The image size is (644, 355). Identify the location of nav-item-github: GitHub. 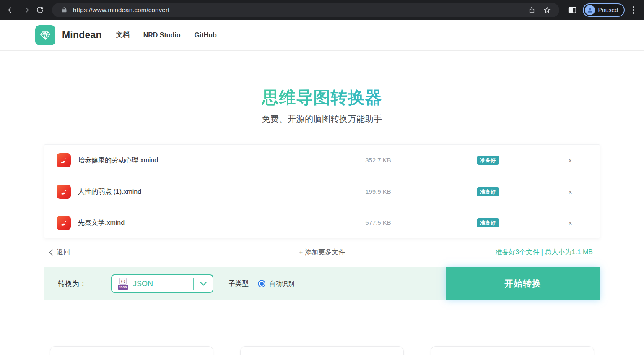
(205, 35).